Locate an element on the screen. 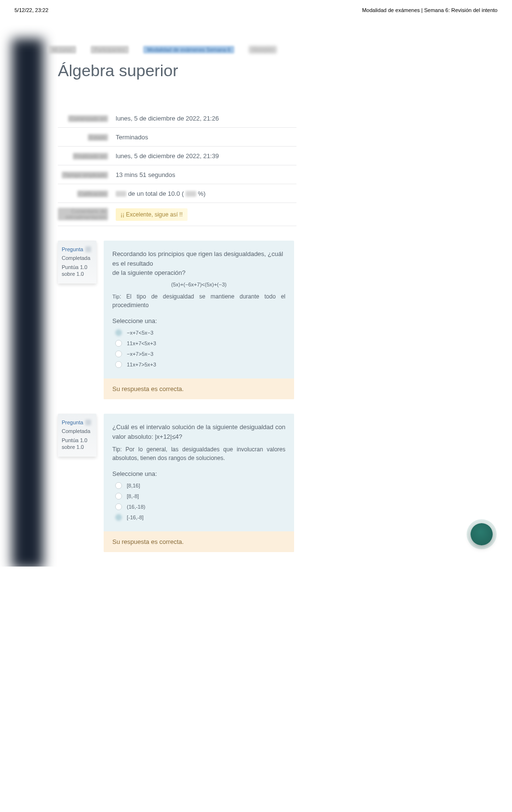 This screenshot has width=512, height=812. option-row: [-16,-8] is located at coordinates (199, 517).